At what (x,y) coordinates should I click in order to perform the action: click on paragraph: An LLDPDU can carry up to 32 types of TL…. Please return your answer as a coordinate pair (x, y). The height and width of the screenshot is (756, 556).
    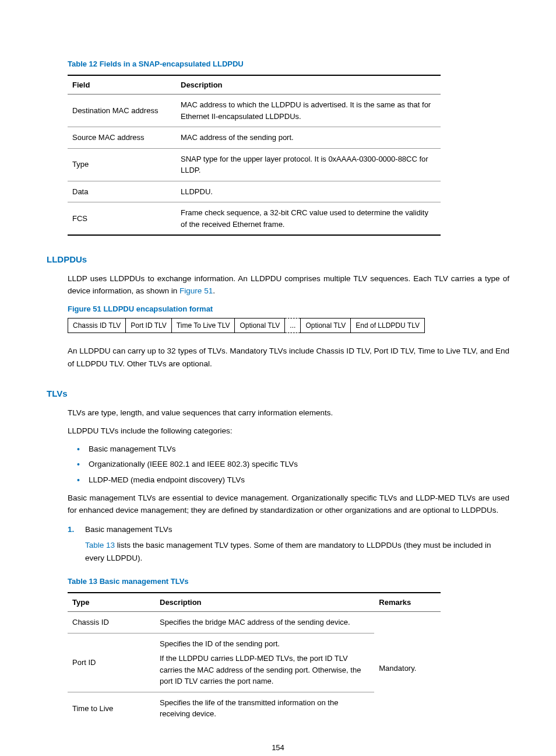
    Looking at the image, I should click on (288, 357).